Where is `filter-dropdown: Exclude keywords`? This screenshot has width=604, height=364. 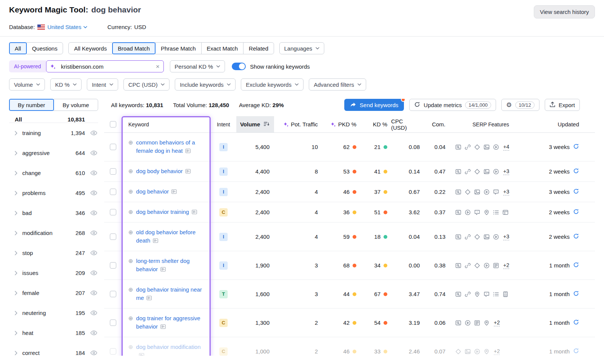
filter-dropdown: Exclude keywords is located at coordinates (272, 84).